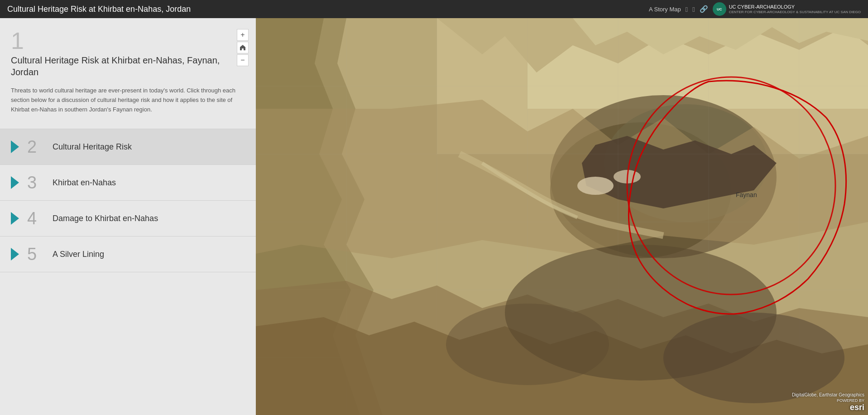  I want to click on map-attribution: DigitalGlobe, Earthstar Geographics POWE…, so click(828, 402).